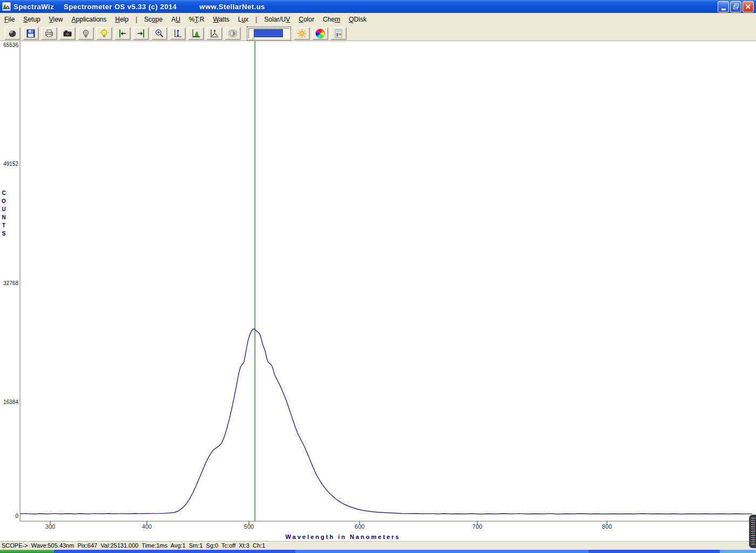 The width and height of the screenshot is (756, 553). I want to click on irradiance-button, so click(302, 33).